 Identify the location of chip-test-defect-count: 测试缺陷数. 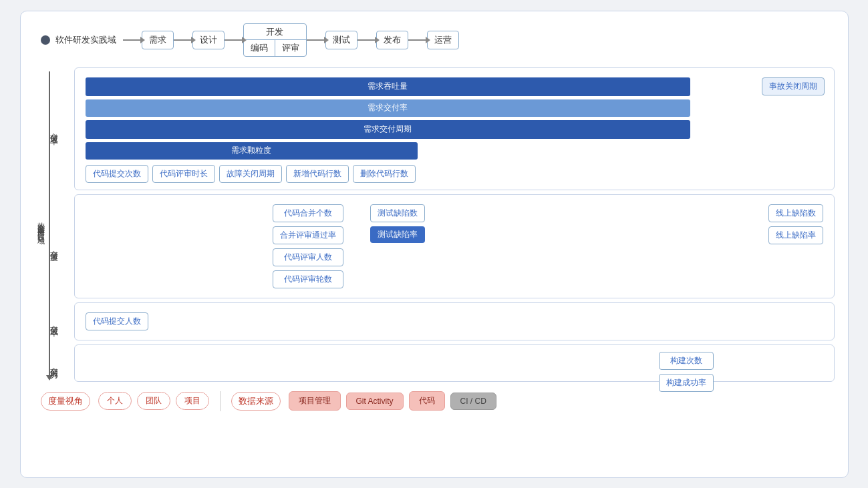
(398, 214).